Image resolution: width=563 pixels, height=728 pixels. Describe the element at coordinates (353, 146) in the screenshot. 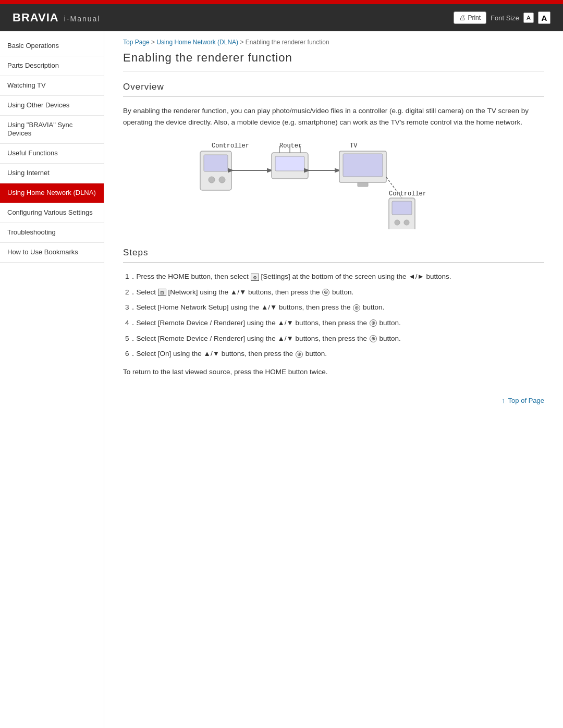

I see `svg-text: TV` at that location.